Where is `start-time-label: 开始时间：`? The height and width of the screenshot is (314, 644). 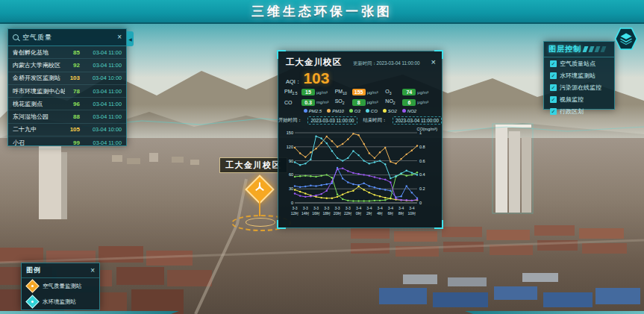
start-time-label: 开始时间： is located at coordinates (290, 121).